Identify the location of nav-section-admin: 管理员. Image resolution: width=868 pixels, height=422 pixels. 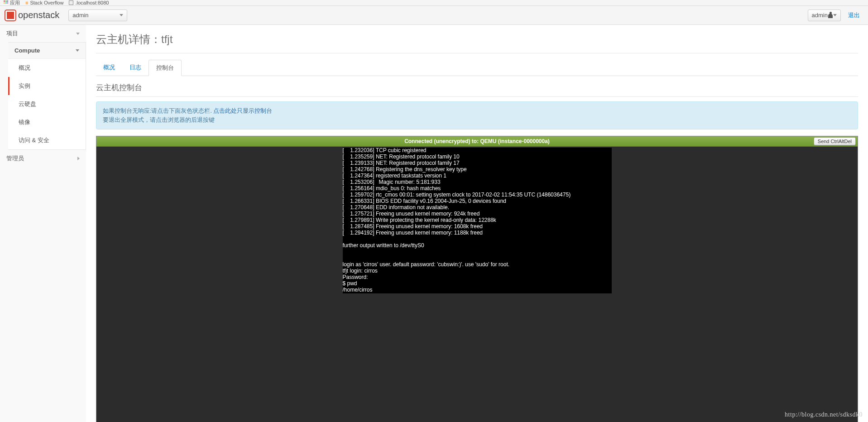
(43, 158).